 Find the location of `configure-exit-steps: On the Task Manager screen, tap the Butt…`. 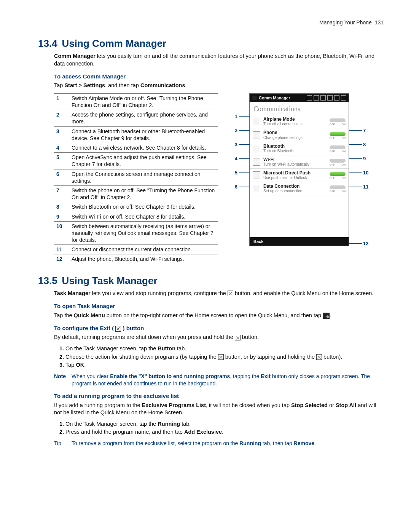

configure-exit-steps: On the Task Manager screen, tap the Butt… is located at coordinates (219, 357).